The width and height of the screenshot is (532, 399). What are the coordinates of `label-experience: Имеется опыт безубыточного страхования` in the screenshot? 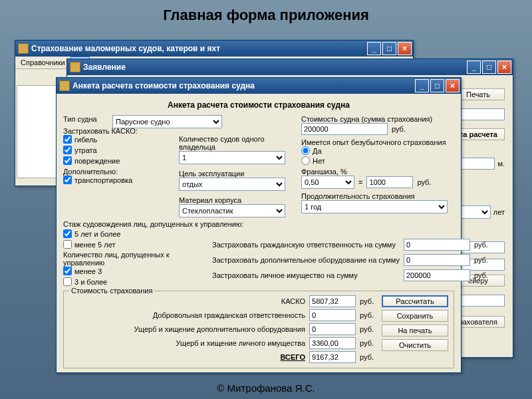 It's located at (378, 142).